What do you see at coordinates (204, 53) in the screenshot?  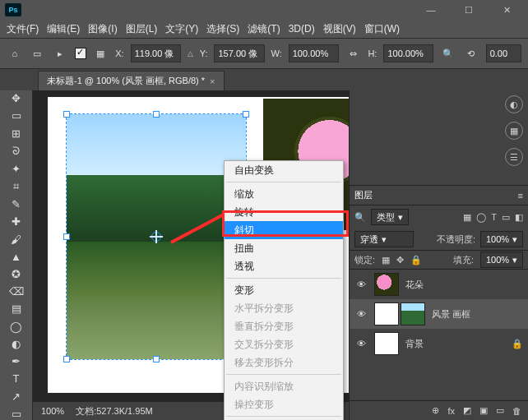 I see `y-label: Y:` at bounding box center [204, 53].